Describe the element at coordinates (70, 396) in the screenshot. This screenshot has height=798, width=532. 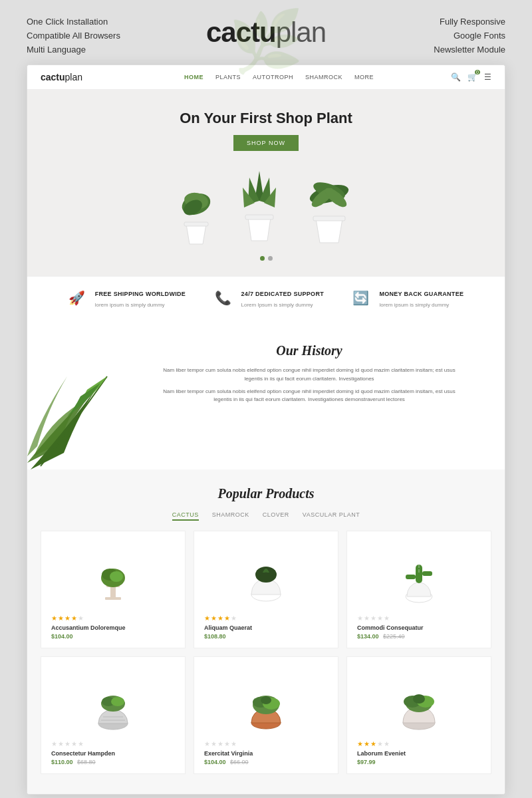
I see `side-plant-container` at that location.